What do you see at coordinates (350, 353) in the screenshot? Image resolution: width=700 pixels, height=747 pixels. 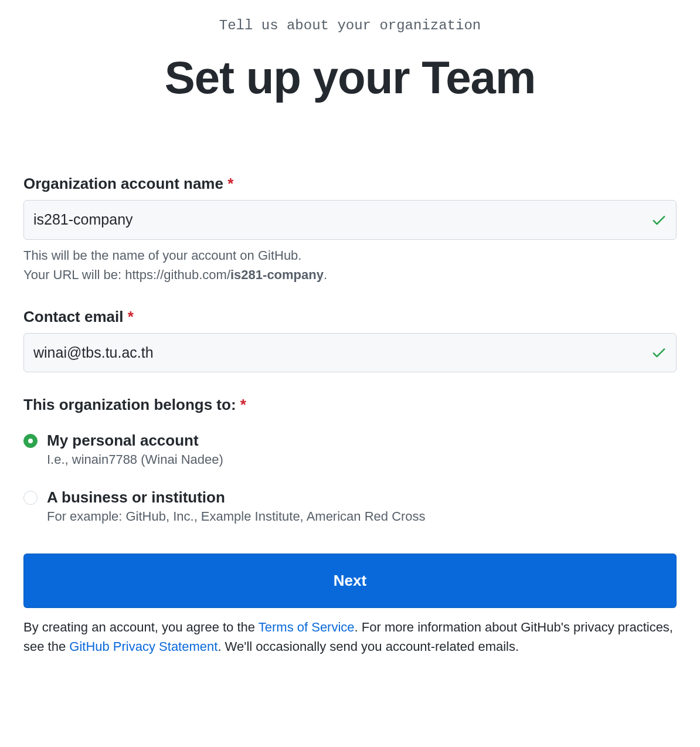 I see `email-input` at bounding box center [350, 353].